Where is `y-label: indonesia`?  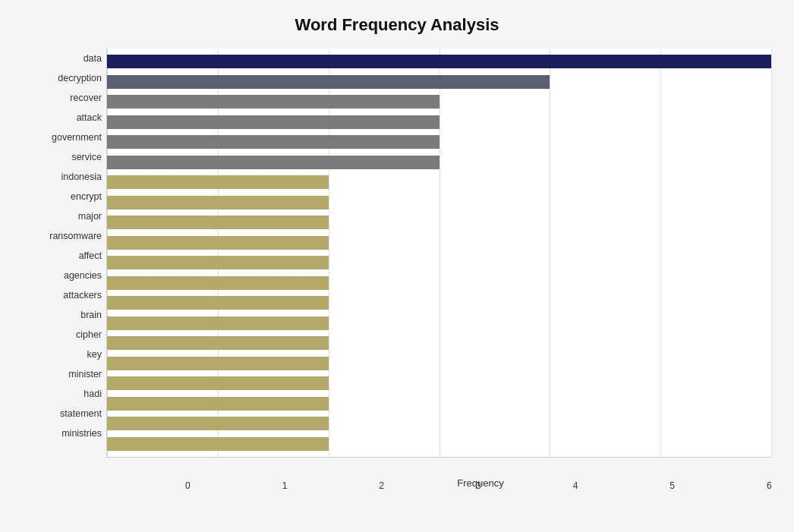
y-label: indonesia is located at coordinates (83, 177).